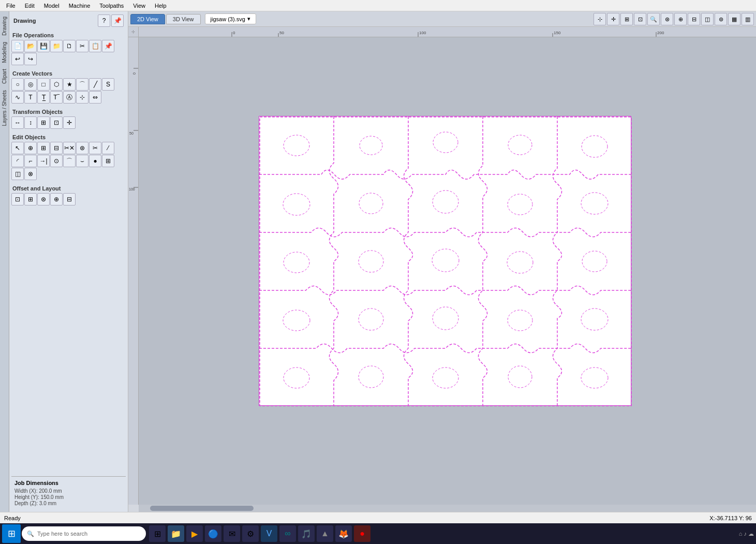  Describe the element at coordinates (69, 199) in the screenshot. I see `tool-panelize: ⊟` at that location.